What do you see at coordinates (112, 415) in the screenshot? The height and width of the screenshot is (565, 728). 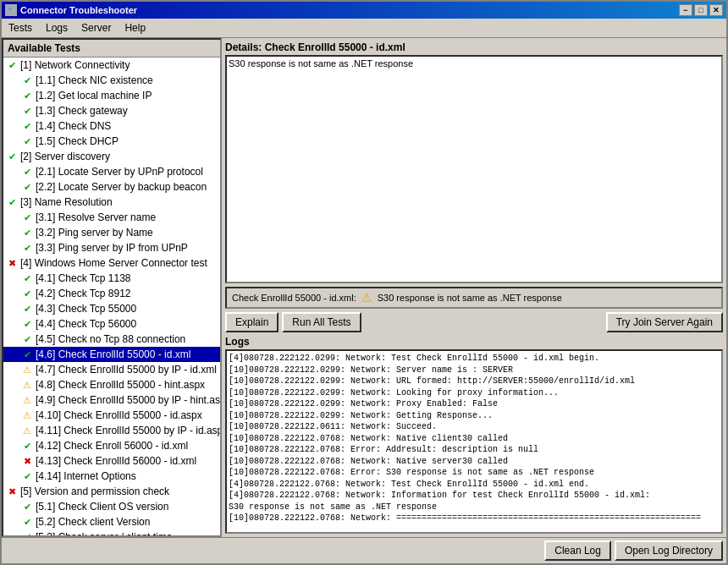 I see `tree-item: ⚠[4.10] Check EnrollId 55000 - id.aspx` at bounding box center [112, 415].